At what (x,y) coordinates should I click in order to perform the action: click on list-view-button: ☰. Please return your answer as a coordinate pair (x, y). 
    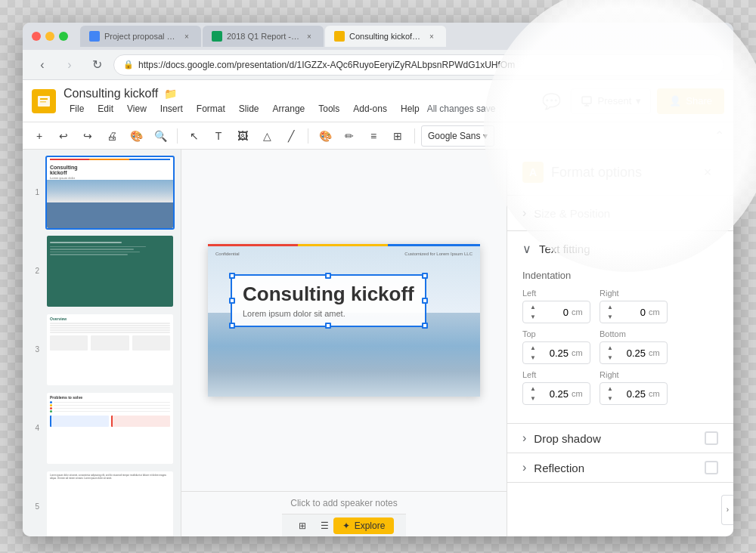
    Looking at the image, I should click on (325, 526).